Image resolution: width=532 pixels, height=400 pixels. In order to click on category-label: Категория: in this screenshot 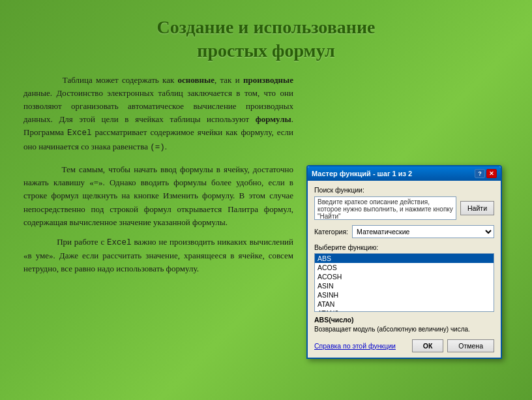, I will do `click(331, 232)`.